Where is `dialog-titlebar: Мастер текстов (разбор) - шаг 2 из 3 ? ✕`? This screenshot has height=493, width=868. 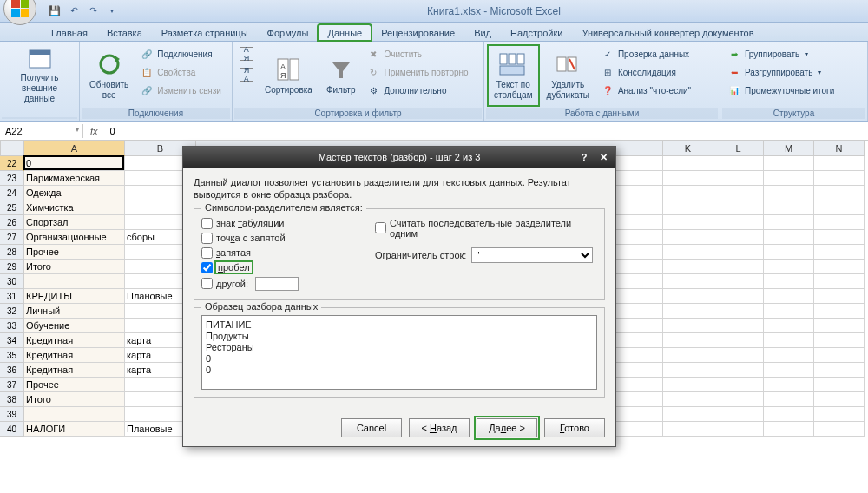 dialog-titlebar: Мастер текстов (разбор) - шаг 2 из 3 ? ✕ is located at coordinates (399, 157).